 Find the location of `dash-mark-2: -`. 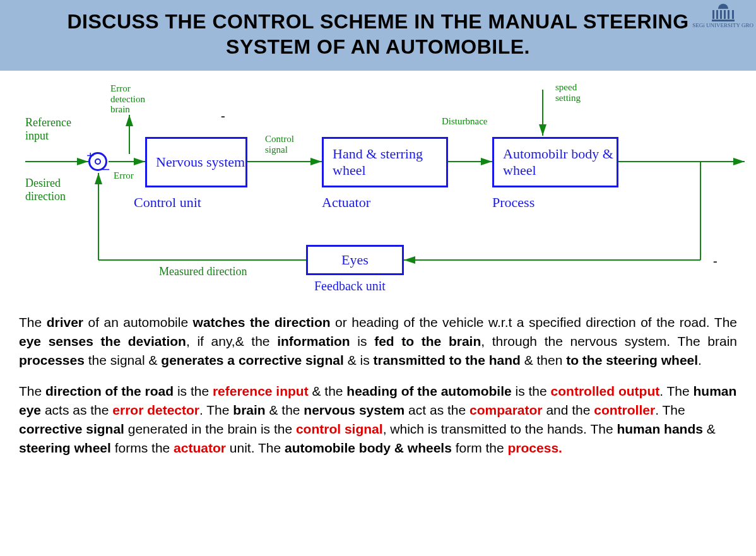

dash-mark-2: - is located at coordinates (716, 261).